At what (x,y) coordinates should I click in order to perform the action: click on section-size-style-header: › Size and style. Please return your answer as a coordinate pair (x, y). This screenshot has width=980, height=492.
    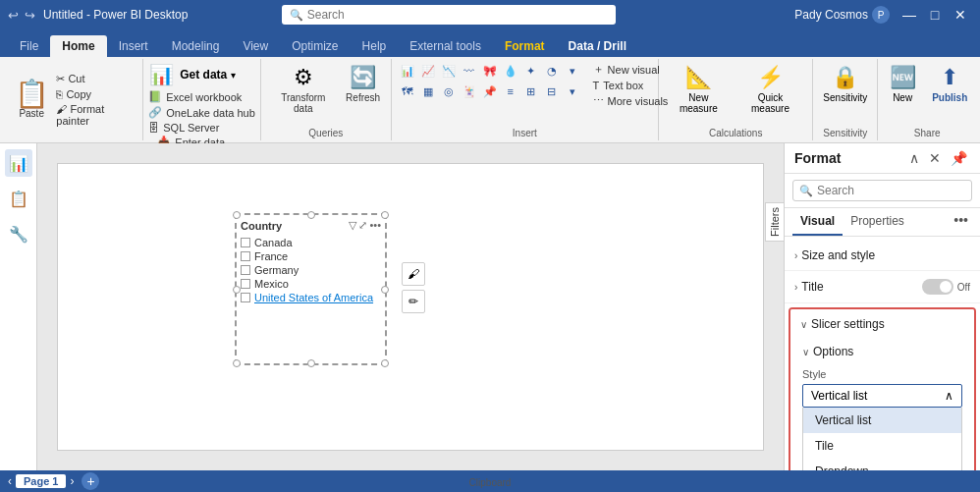
    Looking at the image, I should click on (882, 255).